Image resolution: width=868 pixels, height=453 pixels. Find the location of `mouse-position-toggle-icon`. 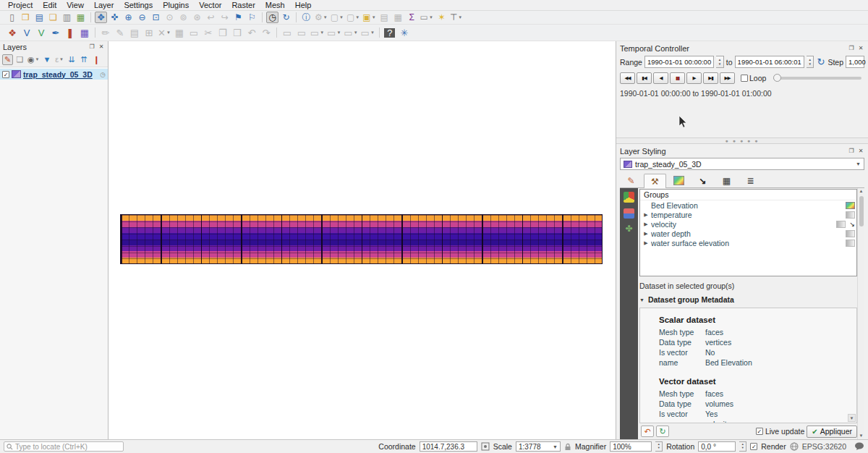

mouse-position-toggle-icon is located at coordinates (485, 446).